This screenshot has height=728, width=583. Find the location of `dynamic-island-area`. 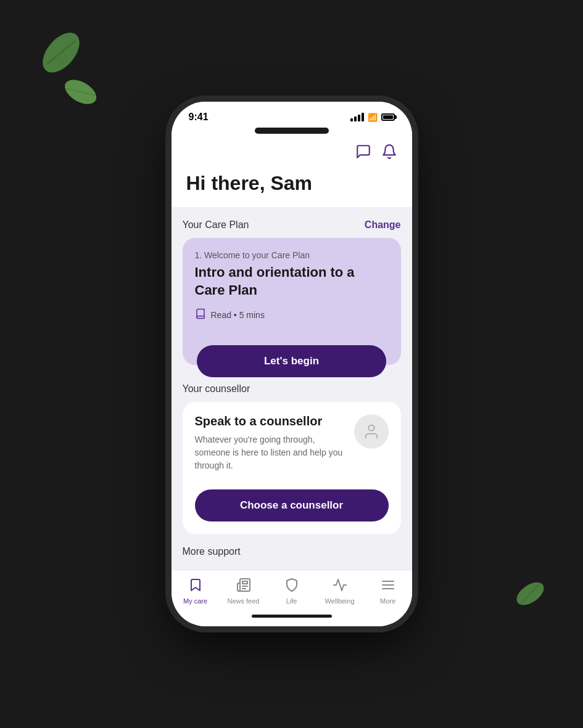

dynamic-island-area is located at coordinates (292, 132).